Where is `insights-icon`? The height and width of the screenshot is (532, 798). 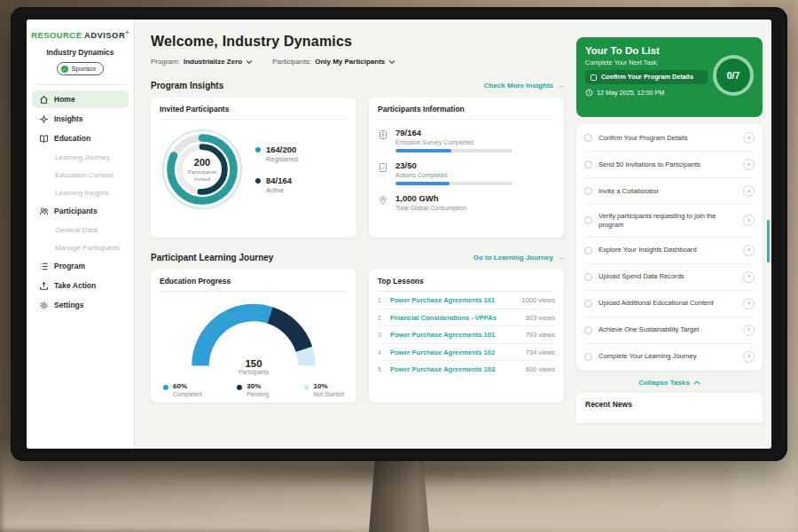
insights-icon is located at coordinates (44, 119).